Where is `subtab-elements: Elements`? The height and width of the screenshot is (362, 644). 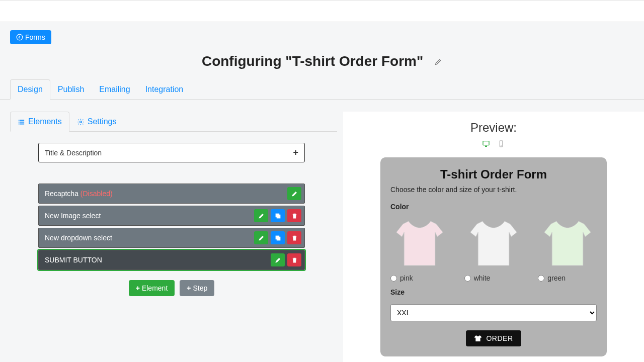
subtab-elements: Elements is located at coordinates (40, 122).